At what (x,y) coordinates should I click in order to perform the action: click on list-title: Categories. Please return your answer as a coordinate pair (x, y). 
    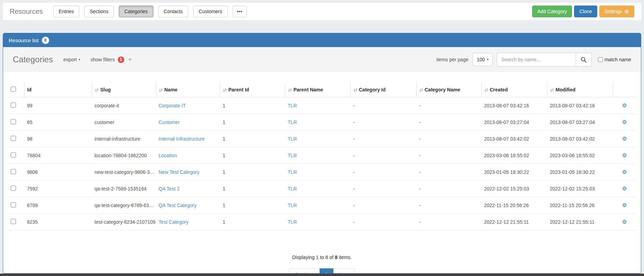
    Looking at the image, I should click on (33, 60).